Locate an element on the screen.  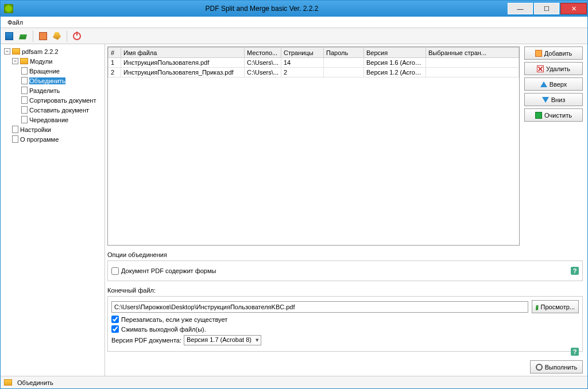
merge-options: Опции объединения Документ PDF содержит … is located at coordinates (345, 266).